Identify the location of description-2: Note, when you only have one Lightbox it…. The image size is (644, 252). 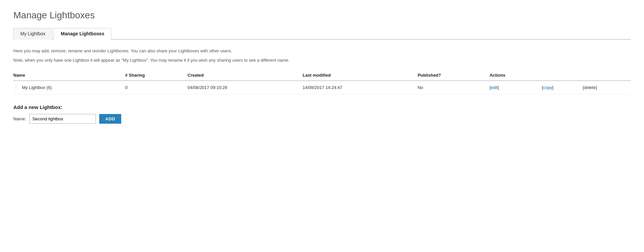
(322, 60).